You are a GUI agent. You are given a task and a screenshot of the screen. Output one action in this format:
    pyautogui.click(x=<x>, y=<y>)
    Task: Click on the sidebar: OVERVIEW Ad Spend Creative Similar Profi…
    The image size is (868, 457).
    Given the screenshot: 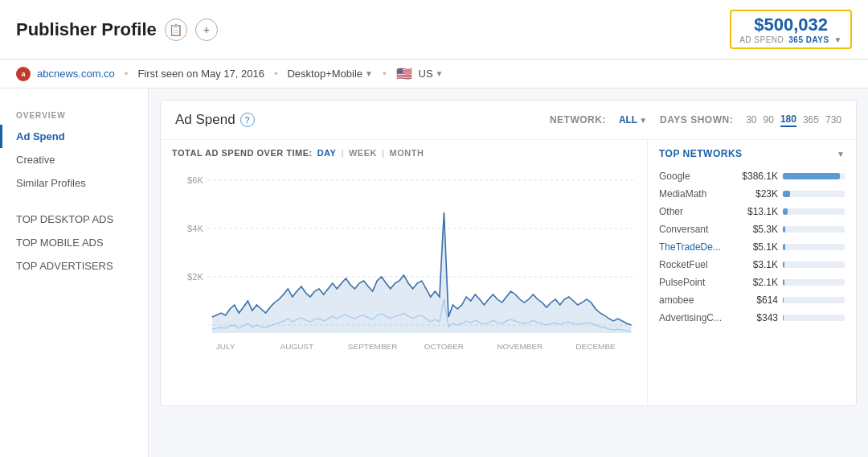 What is the action you would take?
    pyautogui.click(x=74, y=273)
    